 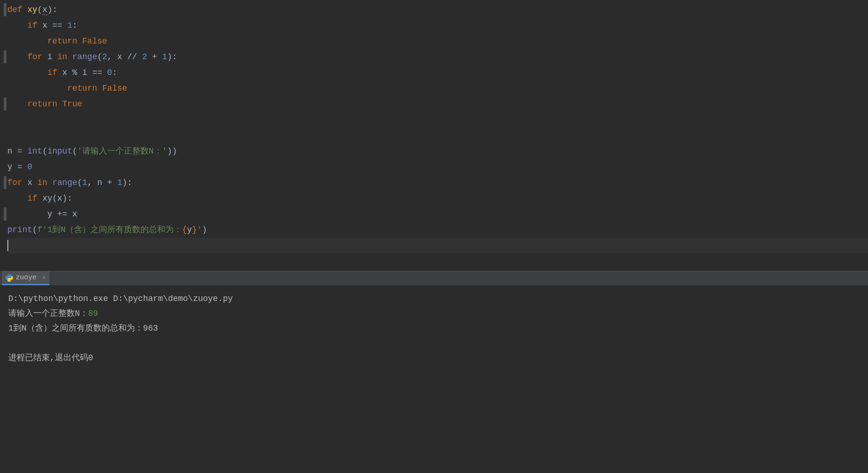 What do you see at coordinates (44, 278) in the screenshot?
I see `close-icon: ×` at bounding box center [44, 278].